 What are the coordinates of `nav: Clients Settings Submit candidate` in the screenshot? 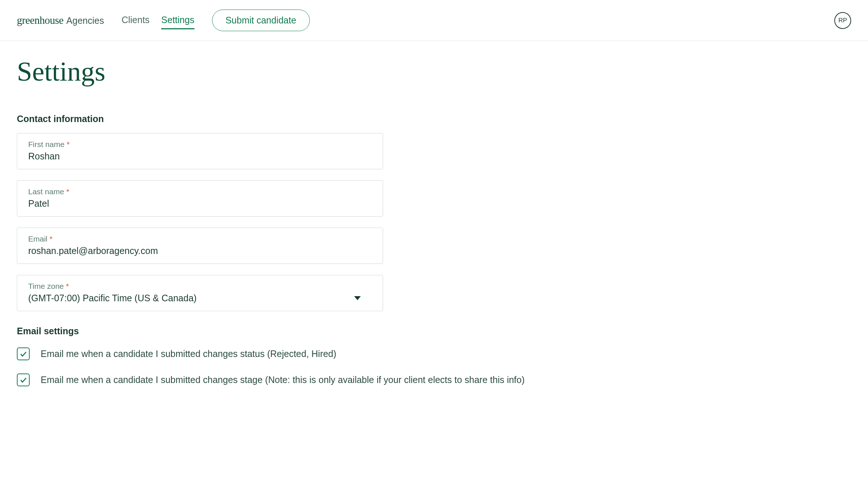 It's located at (216, 21).